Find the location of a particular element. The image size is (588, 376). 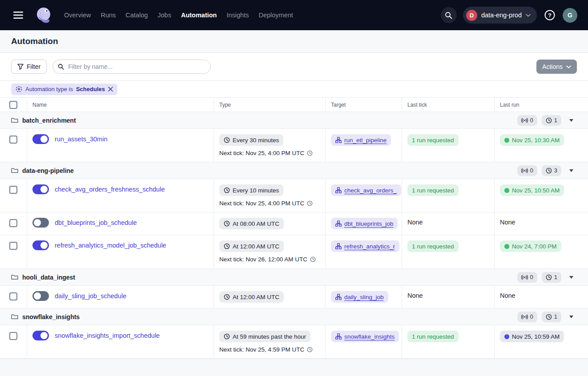

schedule-name-link: snowflake_insights_import_schedule is located at coordinates (107, 336).